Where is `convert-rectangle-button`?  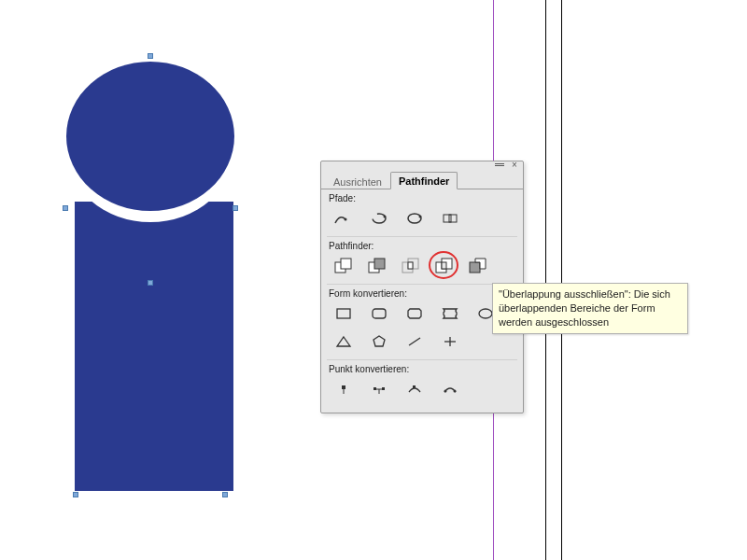 convert-rectangle-button is located at coordinates (344, 314).